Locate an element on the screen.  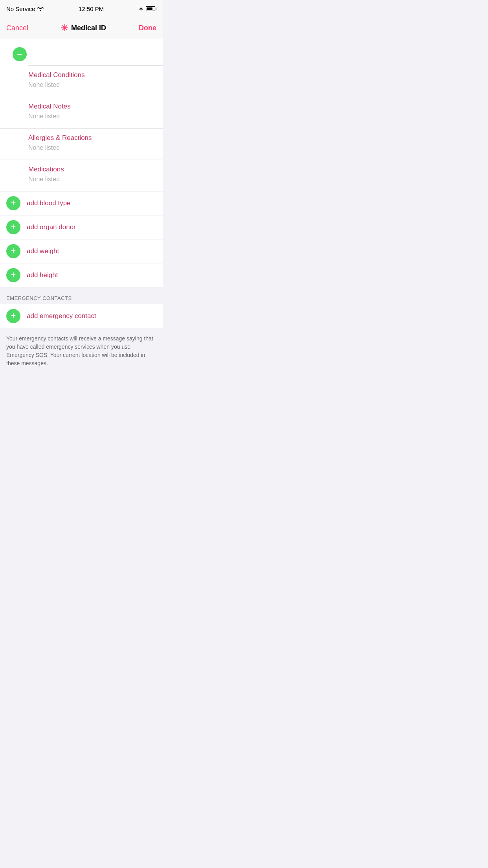
allergies-value: None listed is located at coordinates (92, 148).